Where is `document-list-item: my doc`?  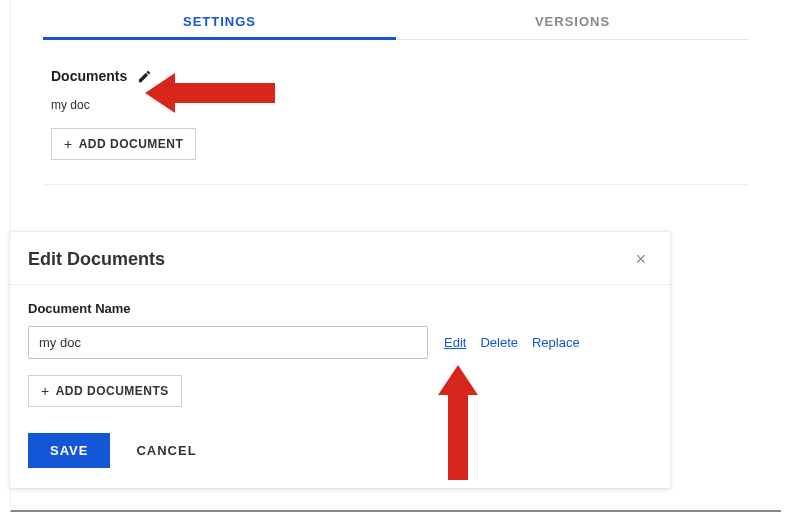 document-list-item: my doc is located at coordinates (396, 105).